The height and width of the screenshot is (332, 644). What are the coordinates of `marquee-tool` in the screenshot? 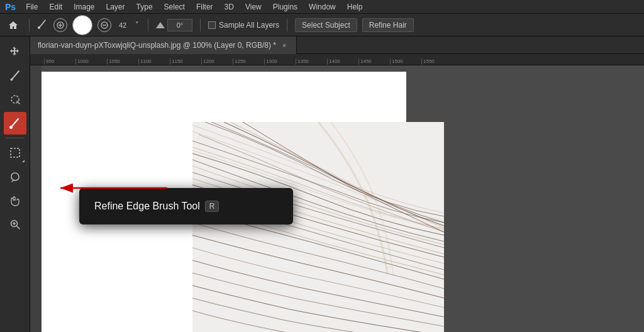 It's located at (15, 153).